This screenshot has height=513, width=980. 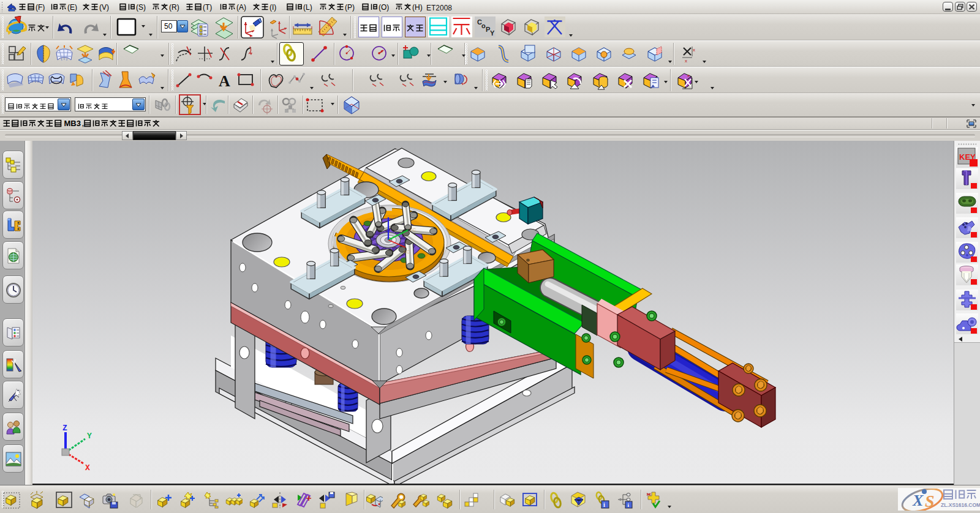 What do you see at coordinates (604, 504) in the screenshot?
I see `svg-text: i` at bounding box center [604, 504].